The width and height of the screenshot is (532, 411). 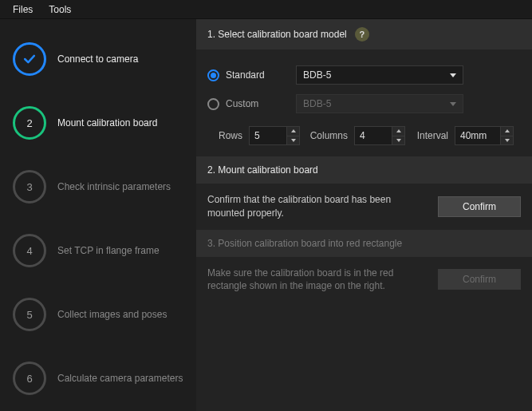 I want to click on step-circle: 4, so click(x=30, y=251).